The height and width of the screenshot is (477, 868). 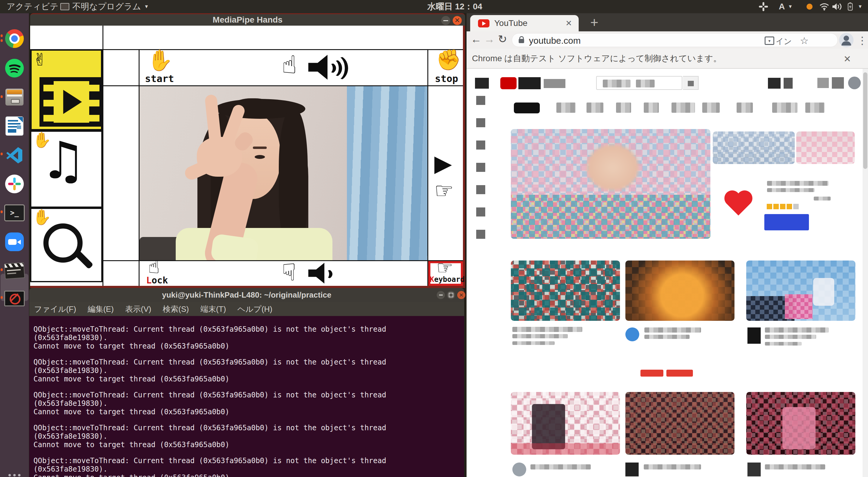 What do you see at coordinates (14, 184) in the screenshot?
I see `dock-item-slack` at bounding box center [14, 184].